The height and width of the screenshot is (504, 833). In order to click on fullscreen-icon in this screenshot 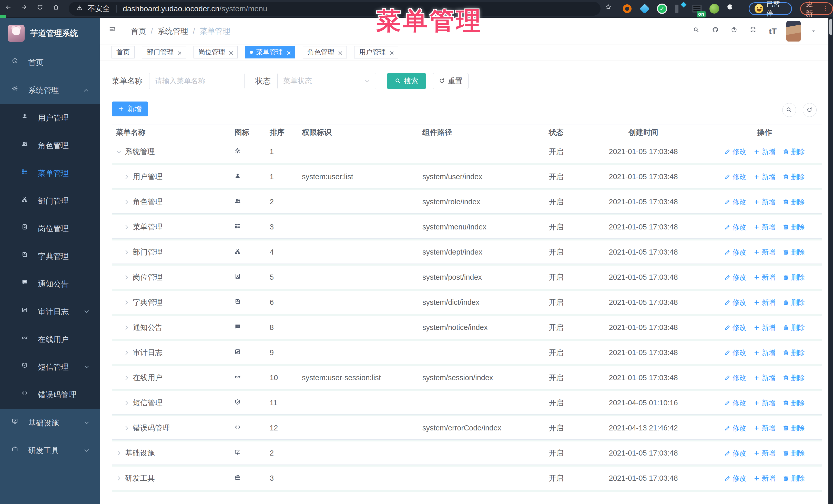, I will do `click(755, 31)`.